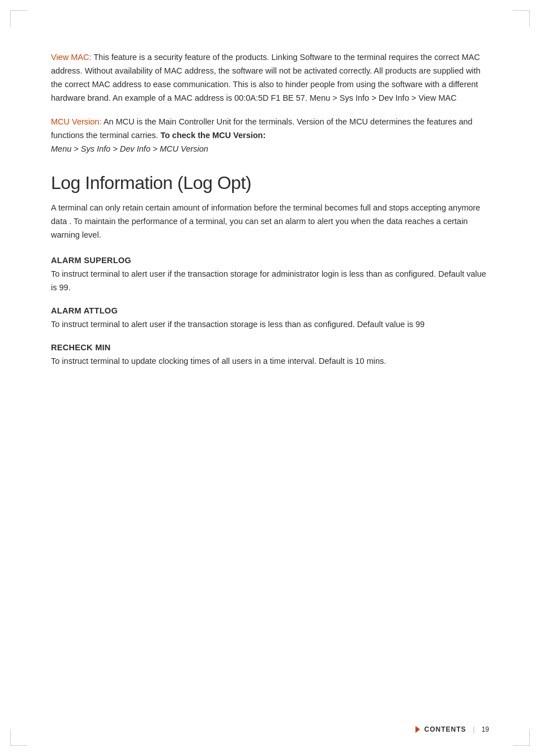  What do you see at coordinates (76, 122) in the screenshot?
I see `mcu-version-label: MCU Version:` at bounding box center [76, 122].